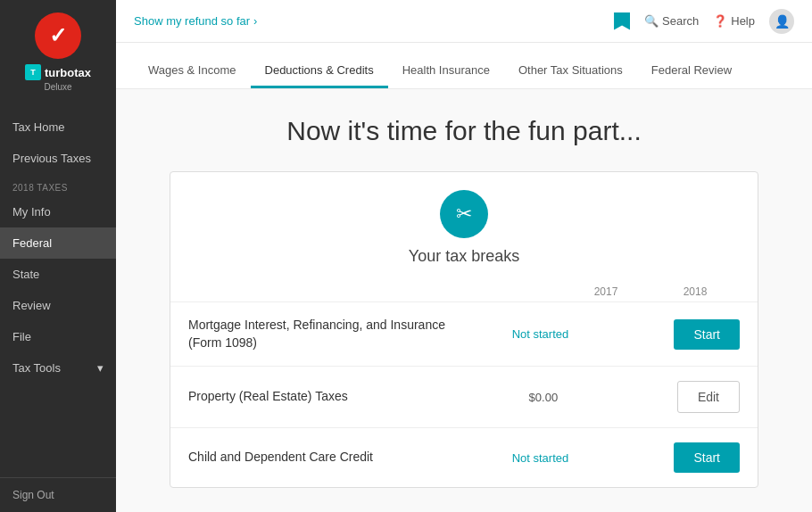 Image resolution: width=812 pixels, height=512 pixels. Describe the element at coordinates (622, 21) in the screenshot. I see `bookmark-button` at that location.